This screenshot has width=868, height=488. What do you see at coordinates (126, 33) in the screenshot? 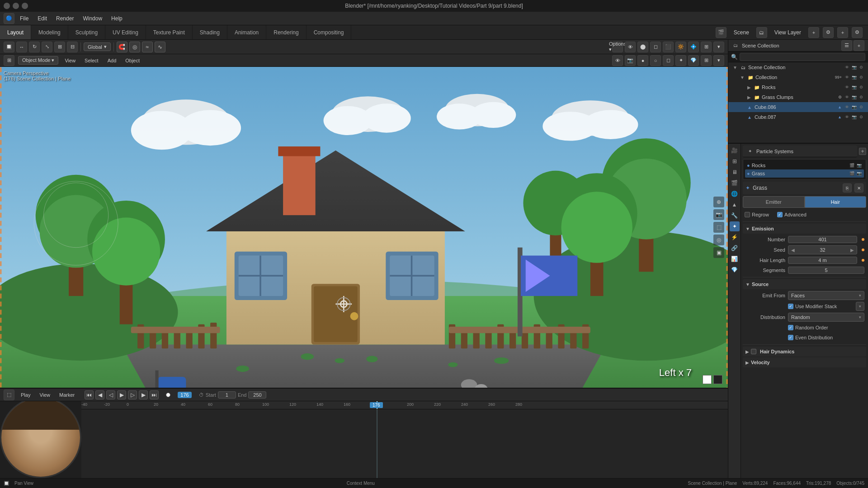
I see `tab-uv-editing: UV Editing` at bounding box center [126, 33].